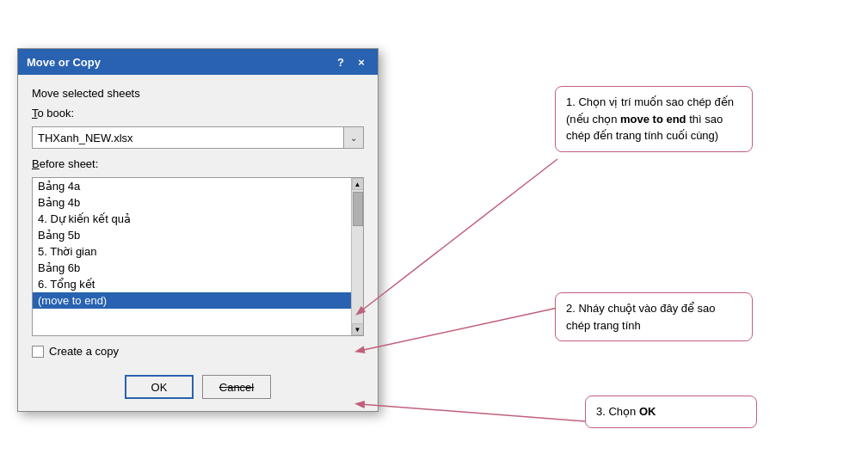 The width and height of the screenshot is (868, 460). What do you see at coordinates (654, 316) in the screenshot?
I see `callout-2: 2. Nháy chuột vào đây để sao chép trang …` at bounding box center [654, 316].